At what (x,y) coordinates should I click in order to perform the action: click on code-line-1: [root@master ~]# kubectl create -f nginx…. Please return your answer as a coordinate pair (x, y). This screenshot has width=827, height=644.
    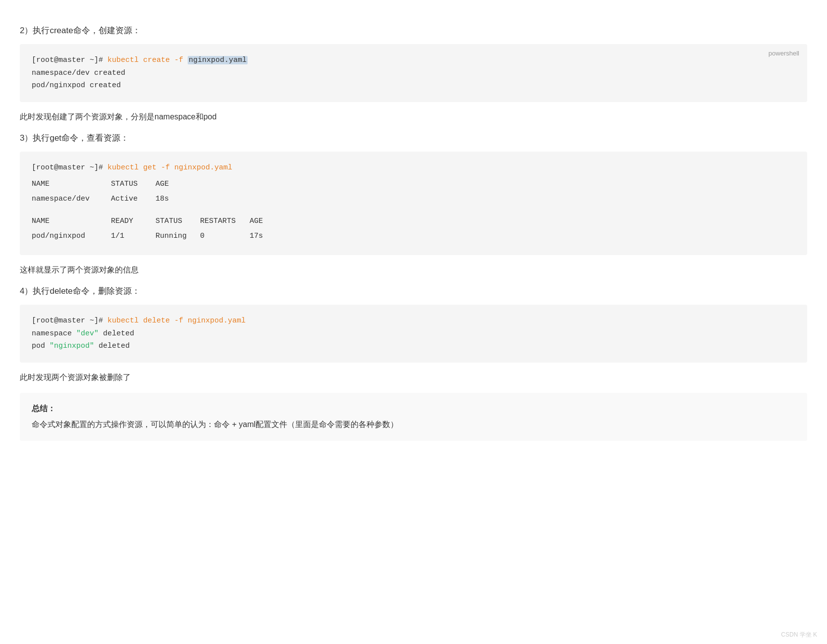
    Looking at the image, I should click on (414, 60).